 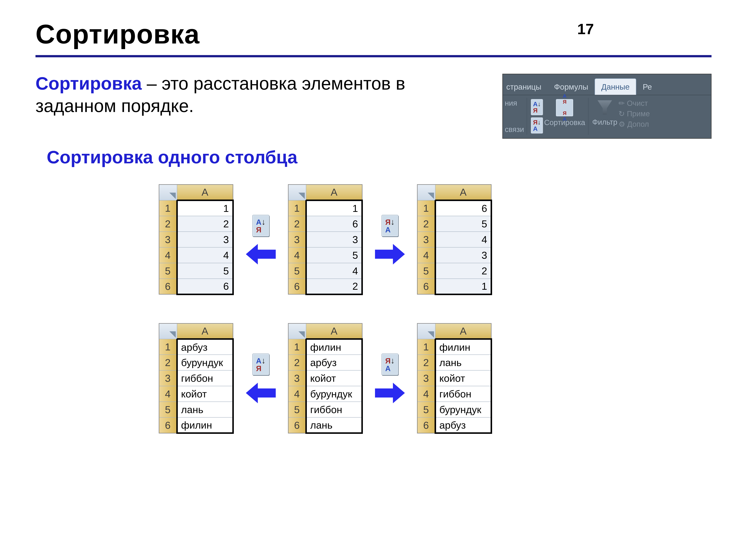 I want to click on cell-a6: 1, so click(x=463, y=287).